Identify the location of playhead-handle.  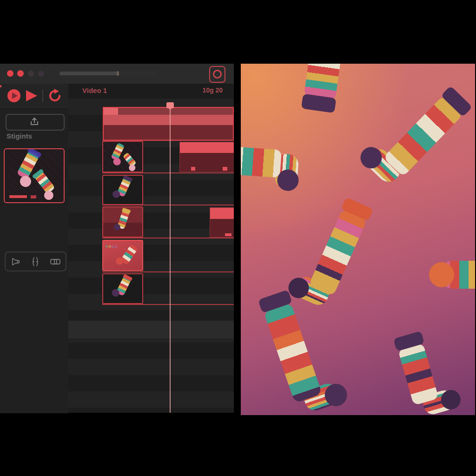
(170, 105).